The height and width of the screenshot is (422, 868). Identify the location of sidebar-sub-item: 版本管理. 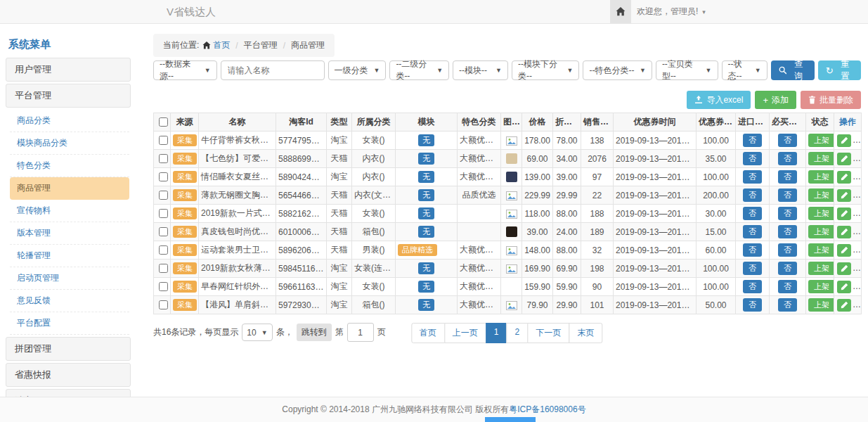
(70, 234).